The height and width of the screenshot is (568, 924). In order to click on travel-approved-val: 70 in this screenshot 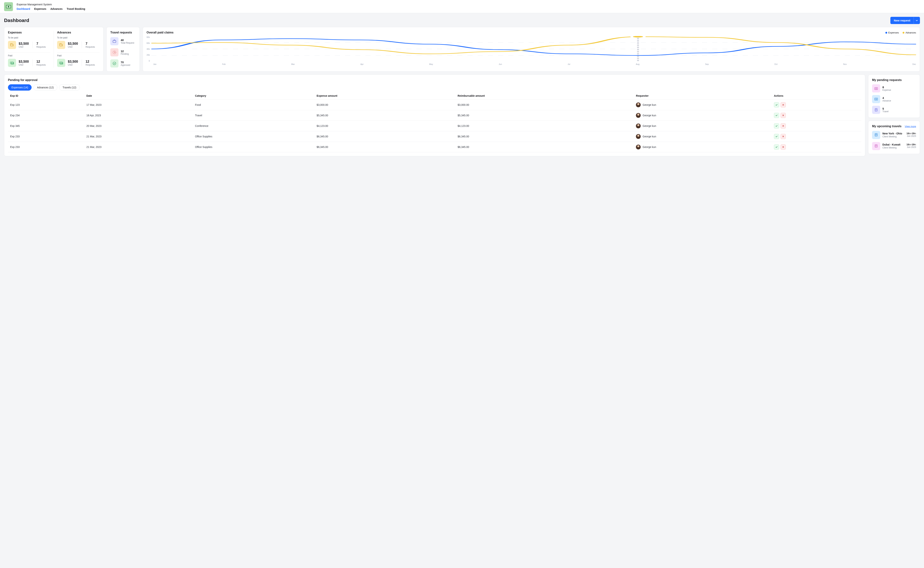, I will do `click(125, 62)`.